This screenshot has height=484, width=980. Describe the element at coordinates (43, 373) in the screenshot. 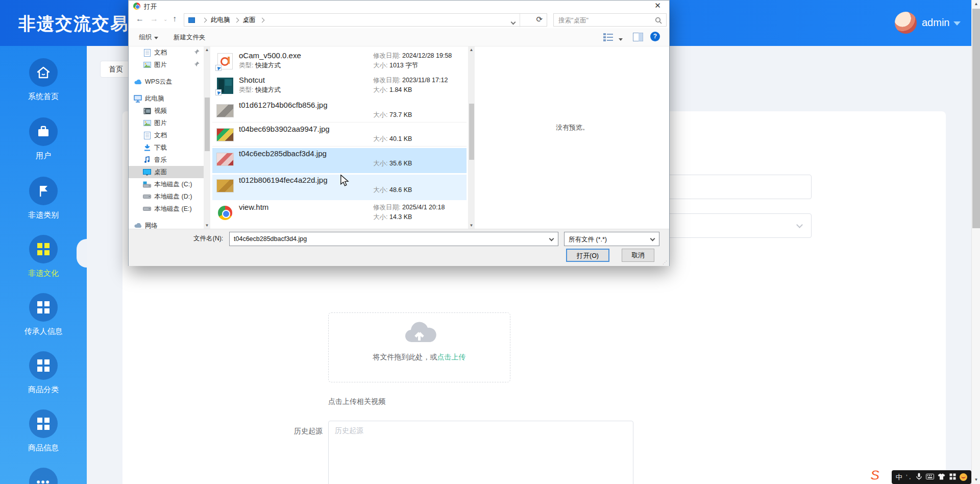

I see `sidebar-item-product-category: 商品分类` at that location.